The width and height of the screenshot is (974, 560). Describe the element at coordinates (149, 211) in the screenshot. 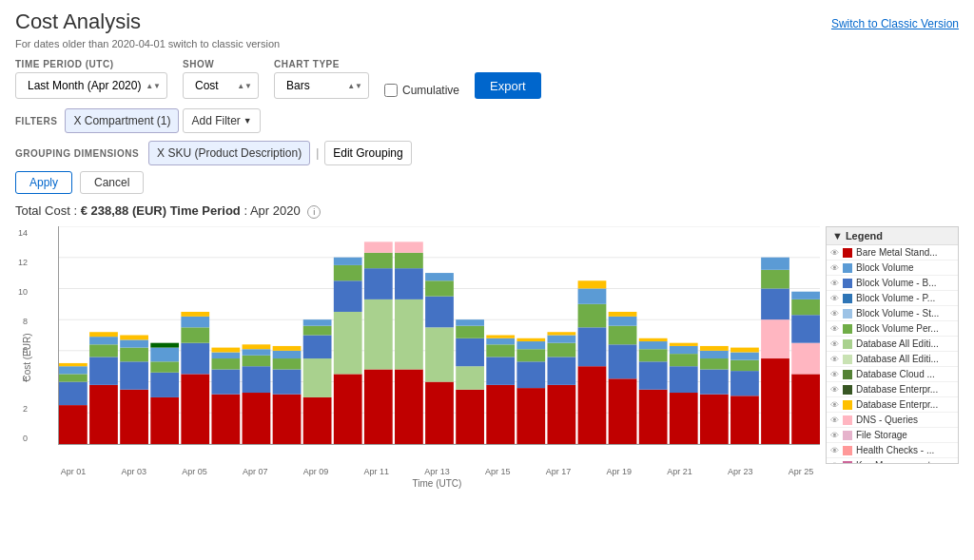

I see `total-cost-unit: (EUR)` at that location.